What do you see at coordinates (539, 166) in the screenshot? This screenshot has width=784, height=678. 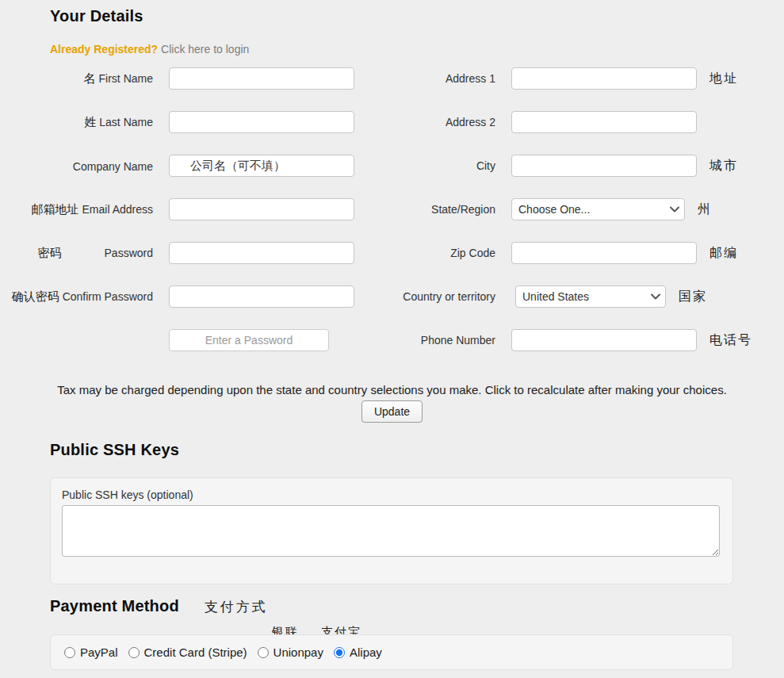 I see `form-row-city: City 城市` at bounding box center [539, 166].